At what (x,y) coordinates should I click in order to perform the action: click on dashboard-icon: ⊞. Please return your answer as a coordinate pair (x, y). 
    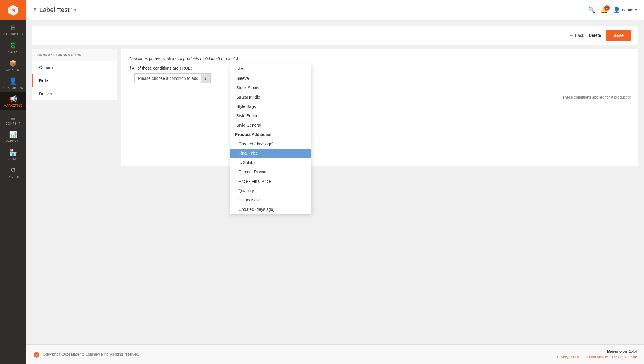
    Looking at the image, I should click on (13, 28).